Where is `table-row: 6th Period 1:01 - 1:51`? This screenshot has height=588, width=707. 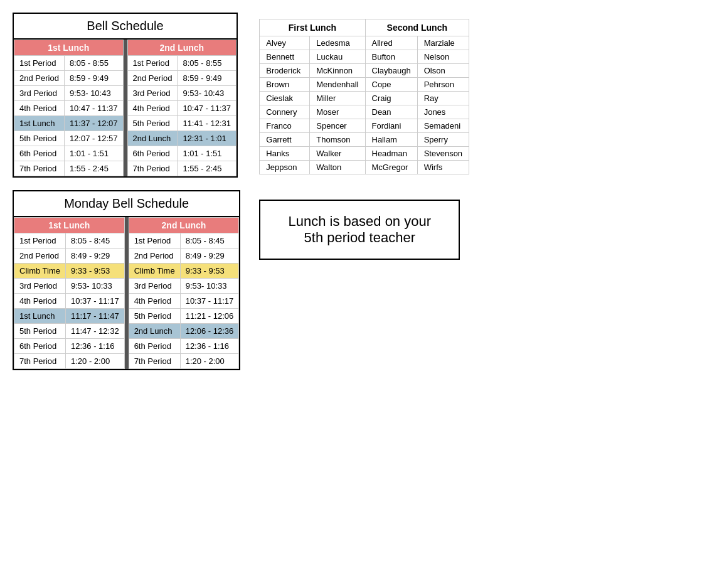 table-row: 6th Period 1:01 - 1:51 is located at coordinates (182, 154).